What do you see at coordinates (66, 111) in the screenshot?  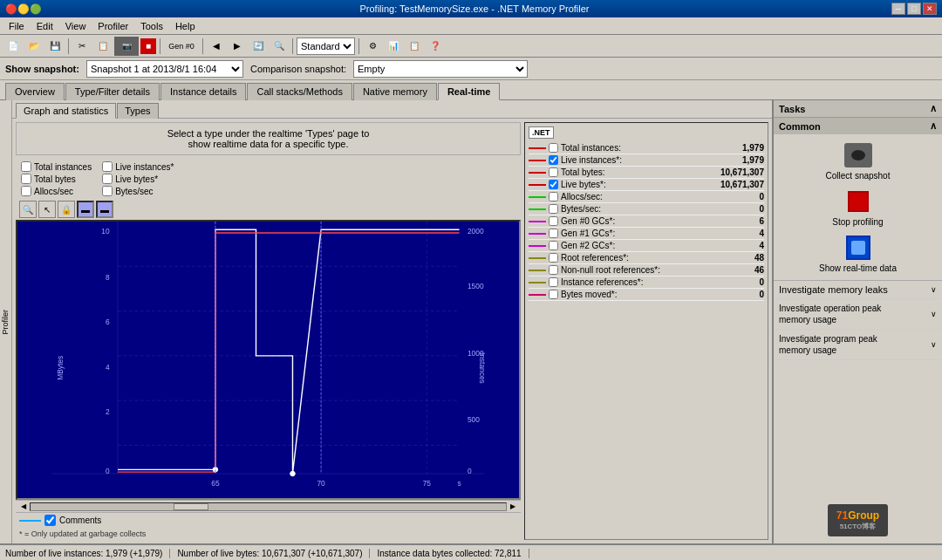 I see `sub-tab-graph: Graph and statistics` at bounding box center [66, 111].